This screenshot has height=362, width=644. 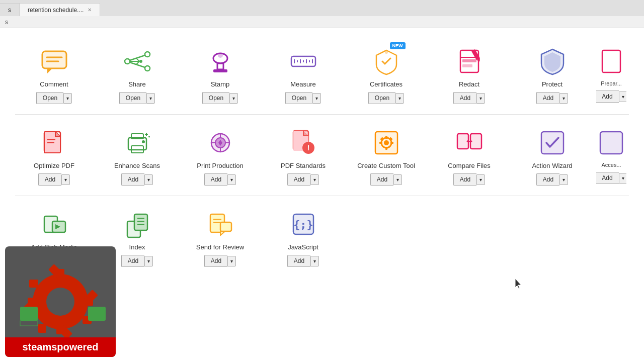 I want to click on tool-javascript: {;} JavaScript Add ▾, so click(x=303, y=236).